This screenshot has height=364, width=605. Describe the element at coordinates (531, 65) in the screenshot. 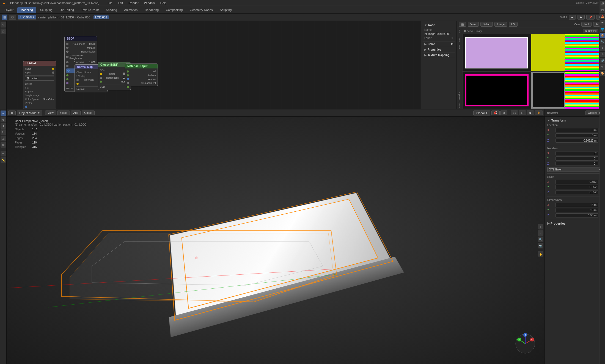

I see `uv-texture-section: ▦ View Select Image UV View Tool Item To…` at that location.